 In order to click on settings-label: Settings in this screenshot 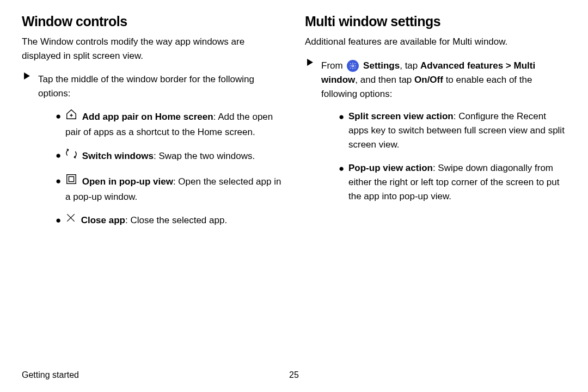, I will do `click(380, 65)`.